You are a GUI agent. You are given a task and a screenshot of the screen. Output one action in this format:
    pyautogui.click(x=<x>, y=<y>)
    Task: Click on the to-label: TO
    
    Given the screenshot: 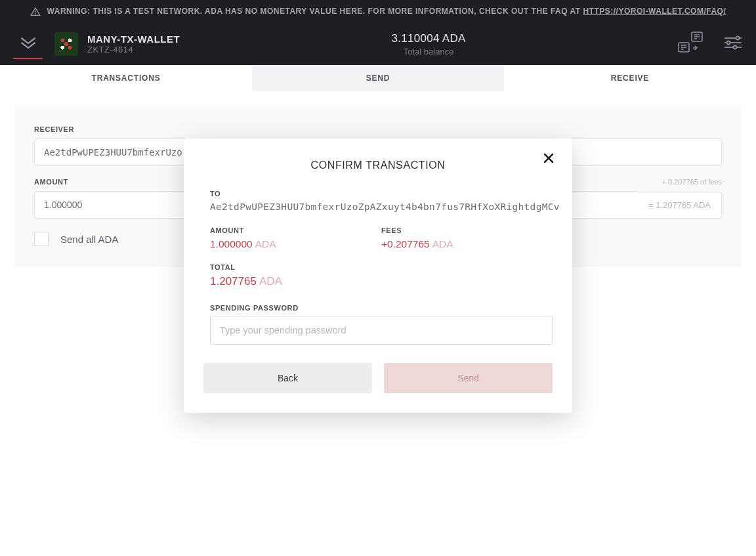 What is the action you would take?
    pyautogui.click(x=381, y=194)
    